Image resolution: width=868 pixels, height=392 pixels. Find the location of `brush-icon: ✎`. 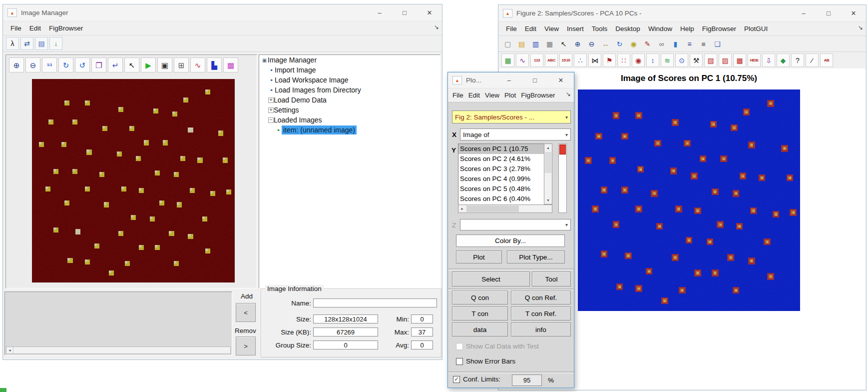

brush-icon: ✎ is located at coordinates (647, 44).